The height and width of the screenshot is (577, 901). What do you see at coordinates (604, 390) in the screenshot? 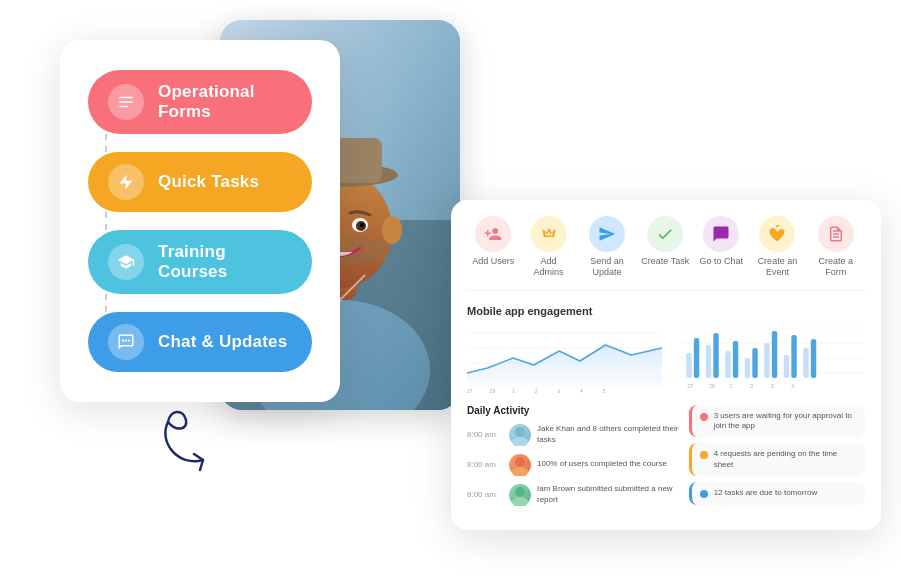
I see `svg-text: 5` at bounding box center [604, 390].